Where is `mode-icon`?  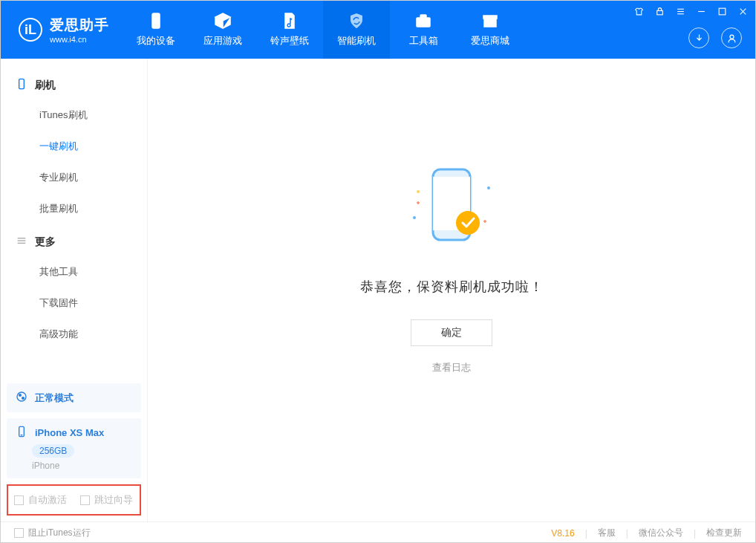
mode-icon is located at coordinates (22, 398).